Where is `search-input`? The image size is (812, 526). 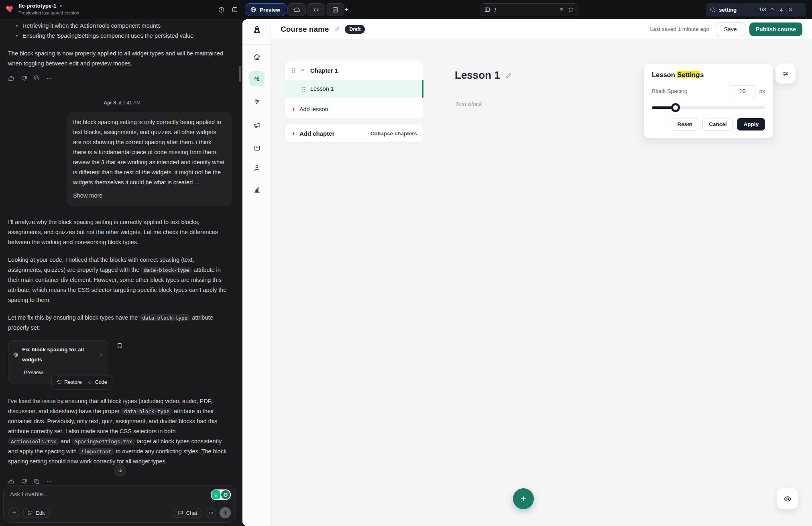 search-input is located at coordinates (737, 10).